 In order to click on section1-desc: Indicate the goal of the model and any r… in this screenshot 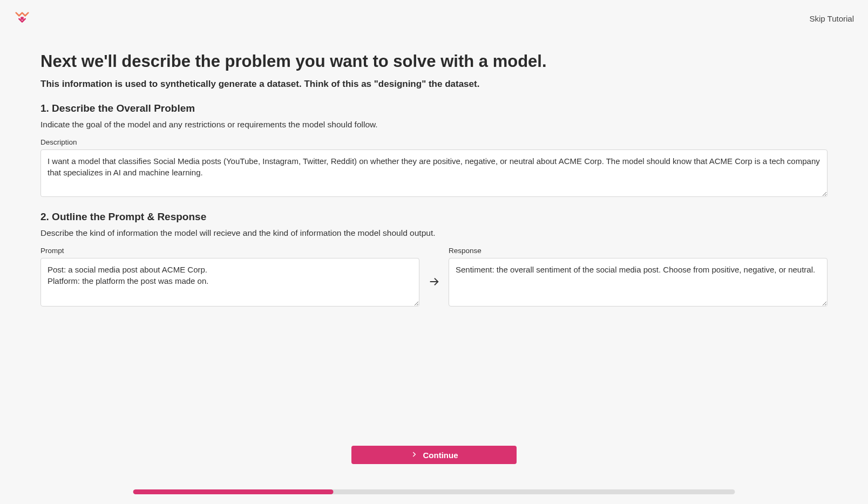, I will do `click(434, 125)`.